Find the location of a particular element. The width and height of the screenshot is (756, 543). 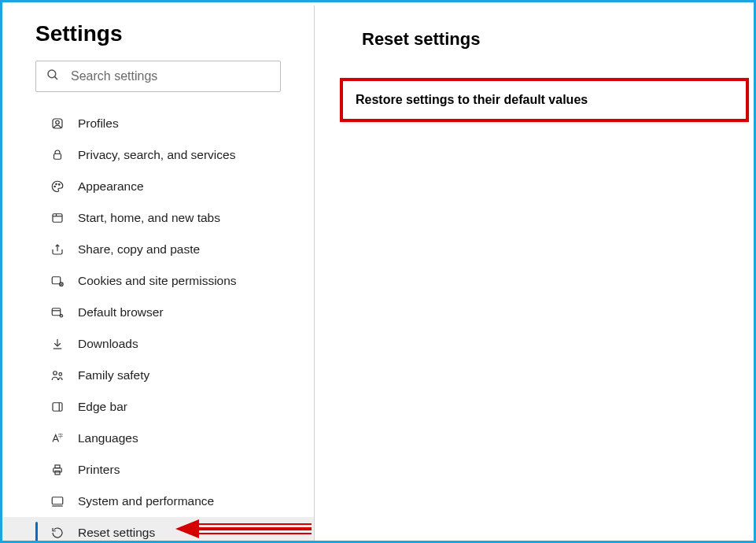

sidebar-item-cookies: Cookies and site permissions is located at coordinates (158, 281).